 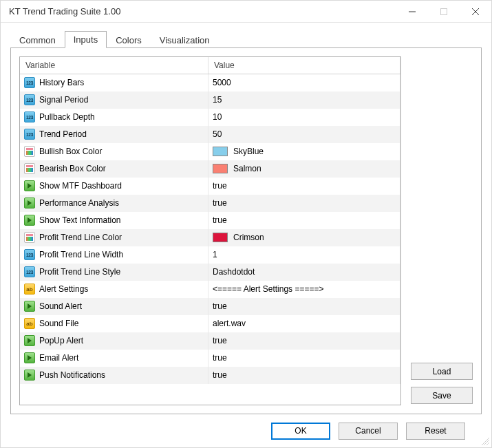 I want to click on window-controls, so click(x=444, y=11).